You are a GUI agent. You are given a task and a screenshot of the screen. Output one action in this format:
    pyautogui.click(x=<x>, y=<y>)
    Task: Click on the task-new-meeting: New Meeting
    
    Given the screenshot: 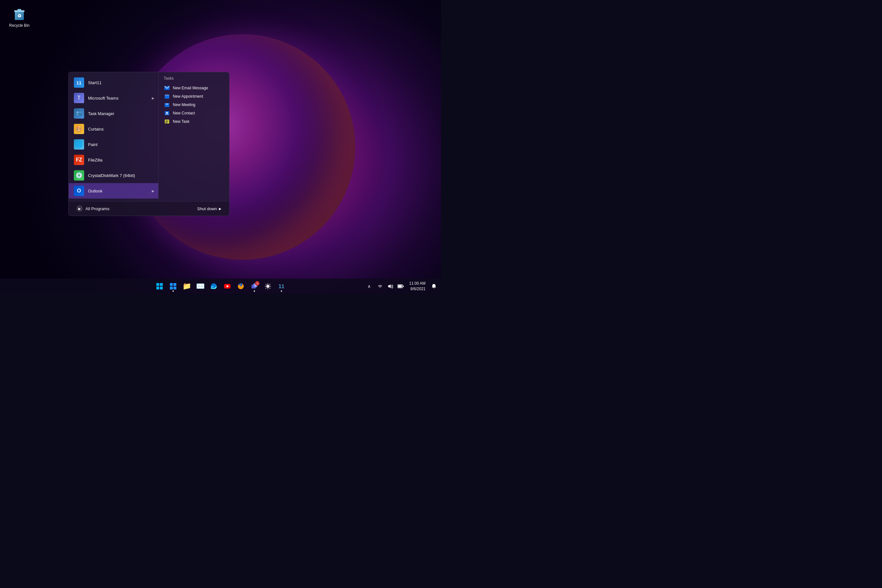 What is the action you would take?
    pyautogui.click(x=194, y=105)
    